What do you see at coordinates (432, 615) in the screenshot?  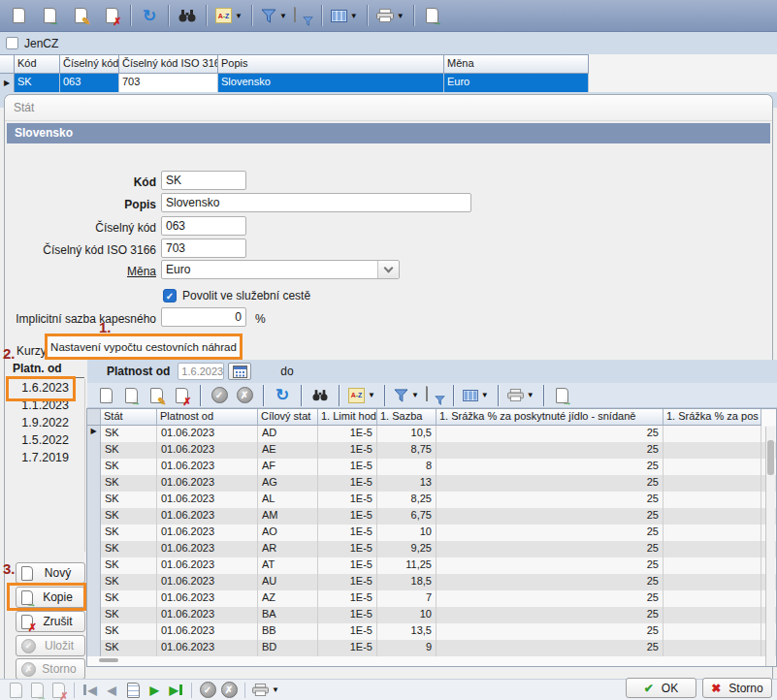 I see `table-row: SK01.06.2023BA1E-51025` at bounding box center [432, 615].